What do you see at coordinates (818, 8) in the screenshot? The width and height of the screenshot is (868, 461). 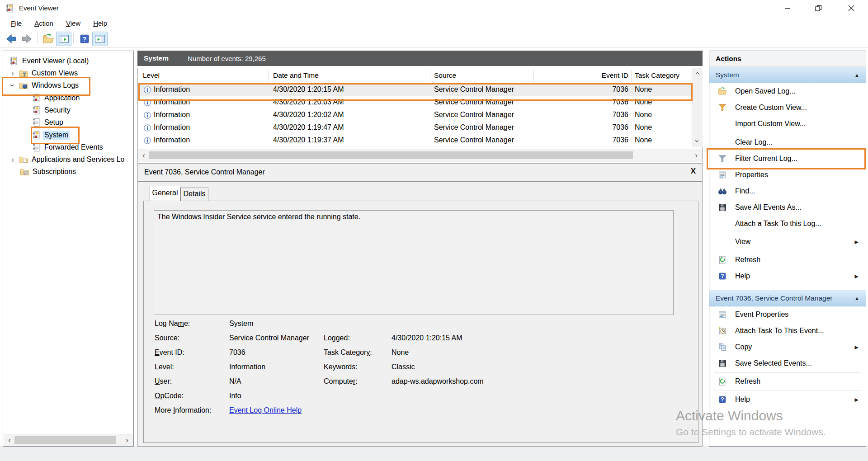 I see `restore-button` at bounding box center [818, 8].